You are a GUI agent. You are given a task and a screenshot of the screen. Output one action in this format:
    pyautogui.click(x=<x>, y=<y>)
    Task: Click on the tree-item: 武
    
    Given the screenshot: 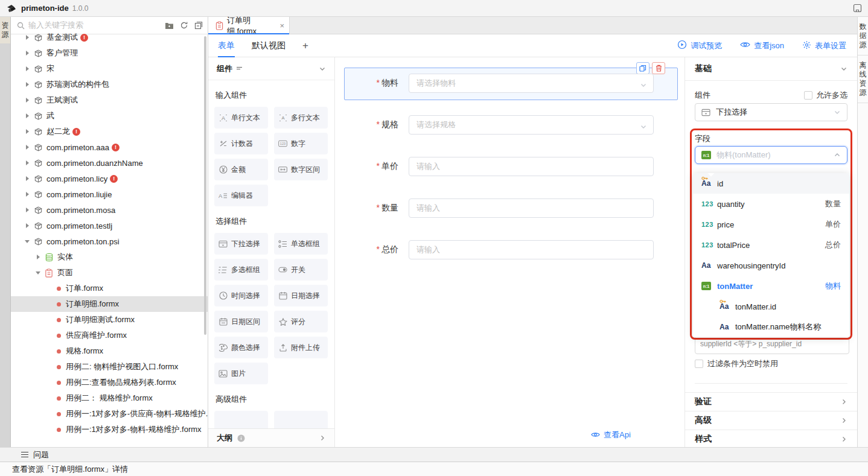 What is the action you would take?
    pyautogui.click(x=109, y=116)
    